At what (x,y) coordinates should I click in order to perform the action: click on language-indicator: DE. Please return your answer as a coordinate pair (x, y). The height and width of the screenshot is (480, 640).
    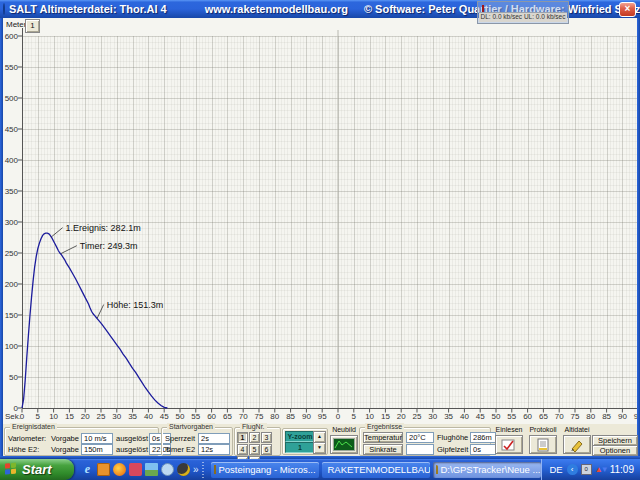
    Looking at the image, I should click on (556, 470).